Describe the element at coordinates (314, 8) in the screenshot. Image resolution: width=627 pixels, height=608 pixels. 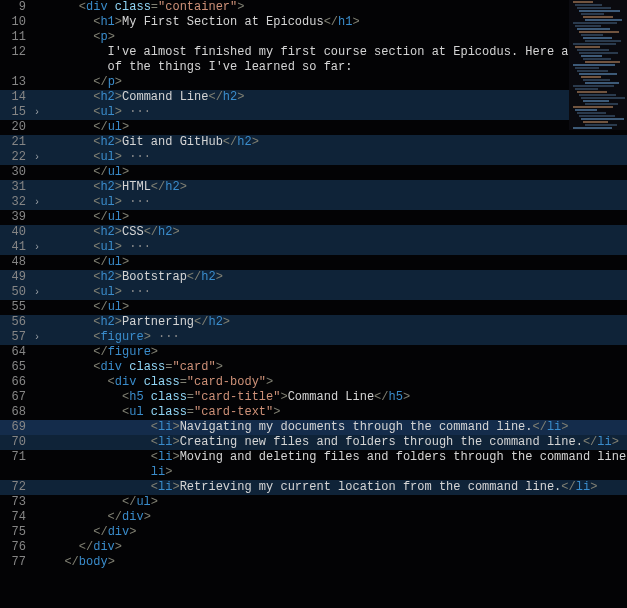
I see `code-line: 9 <div class="container">` at that location.